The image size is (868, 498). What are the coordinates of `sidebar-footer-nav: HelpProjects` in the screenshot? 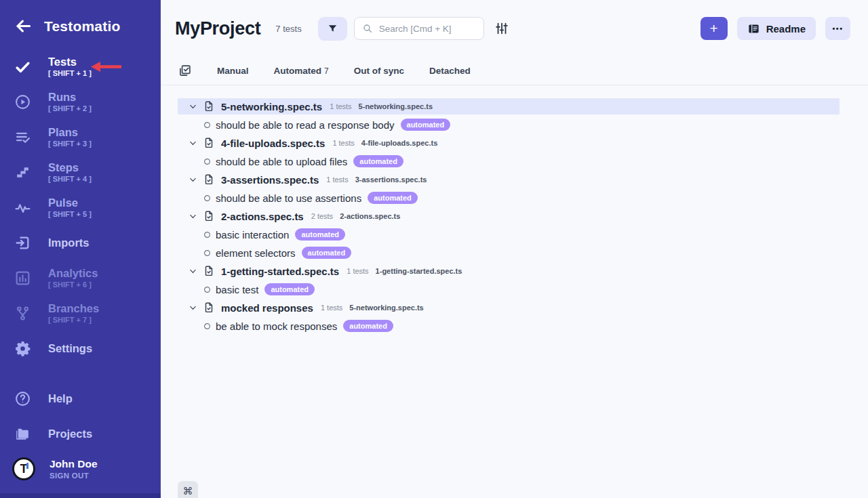 It's located at (80, 416).